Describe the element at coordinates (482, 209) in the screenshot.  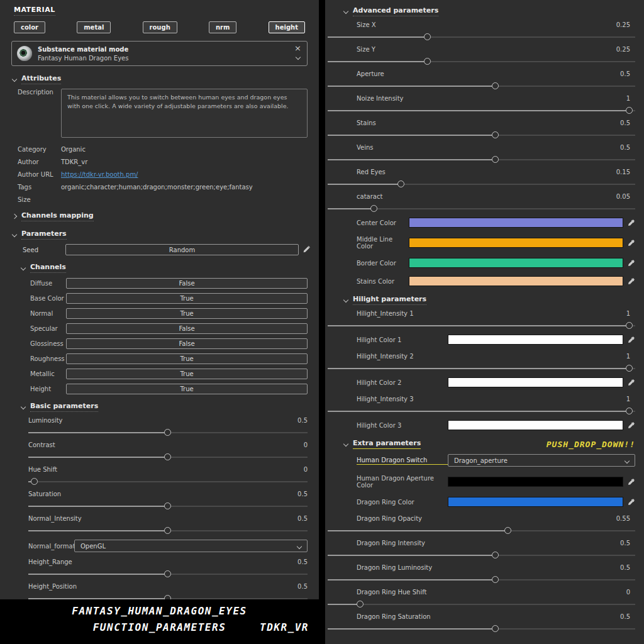
I see `cataract-slider` at that location.